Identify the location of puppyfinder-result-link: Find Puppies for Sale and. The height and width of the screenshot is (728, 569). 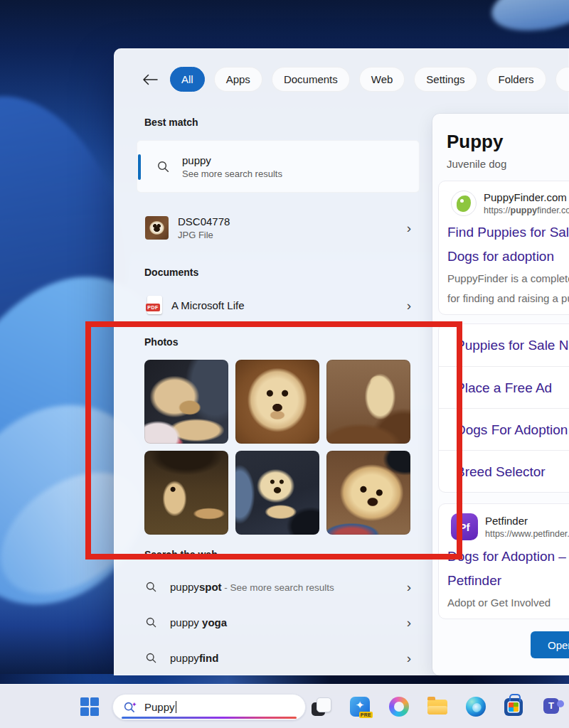
(508, 232).